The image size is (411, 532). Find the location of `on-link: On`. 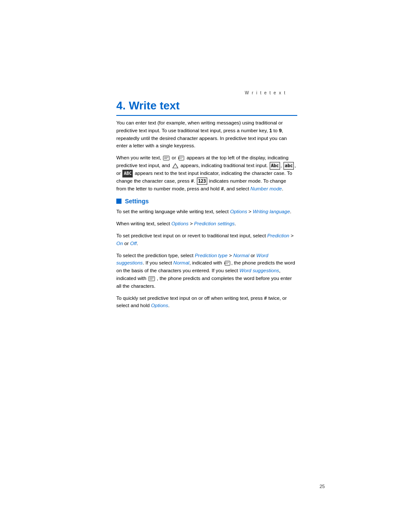

on-link: On is located at coordinates (120, 243).